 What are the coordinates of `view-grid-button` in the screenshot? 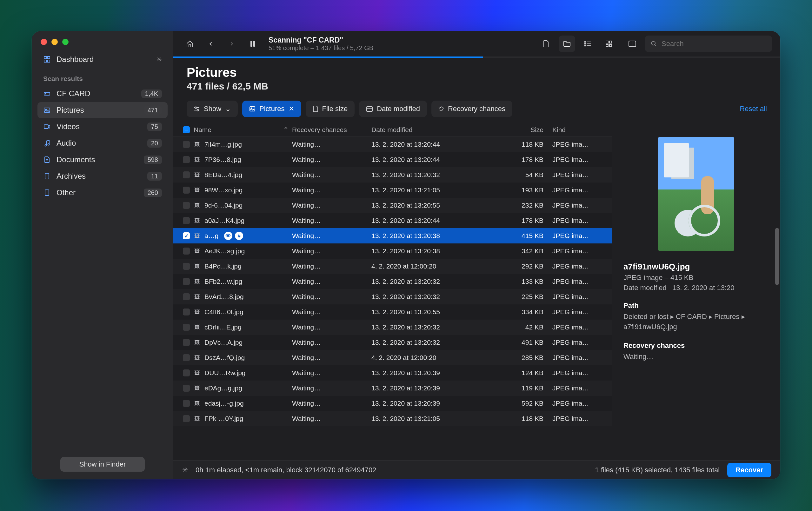 It's located at (609, 44).